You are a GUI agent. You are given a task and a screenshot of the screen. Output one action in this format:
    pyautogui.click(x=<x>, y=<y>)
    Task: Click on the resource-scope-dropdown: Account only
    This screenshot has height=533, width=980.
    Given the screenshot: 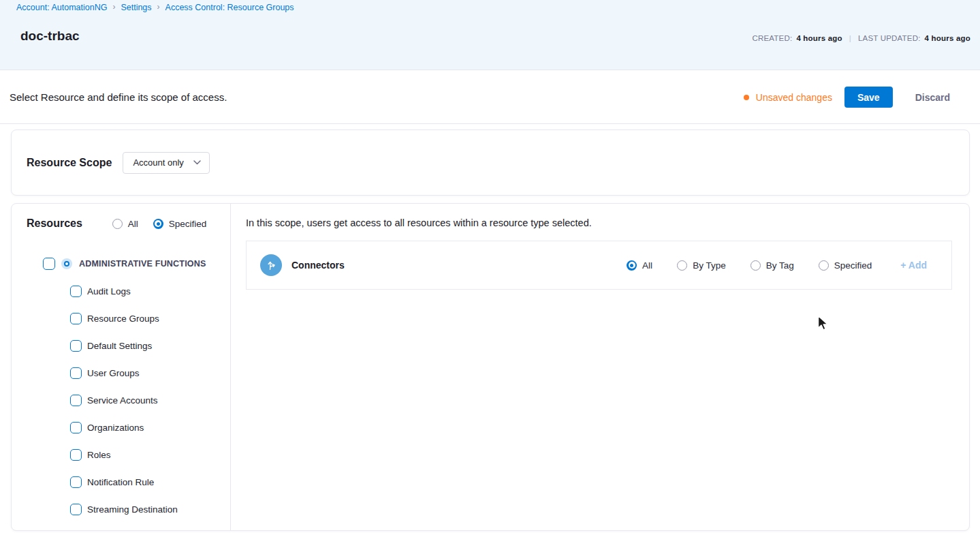 What is the action you would take?
    pyautogui.click(x=166, y=163)
    